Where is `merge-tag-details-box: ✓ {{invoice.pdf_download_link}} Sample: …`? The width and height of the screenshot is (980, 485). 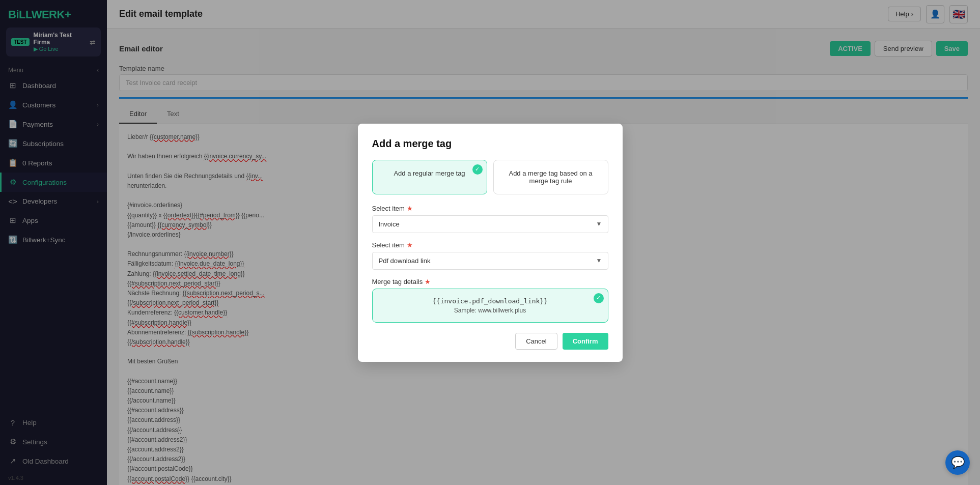 merge-tag-details-box: ✓ {{invoice.pdf_download_link}} Sample: … is located at coordinates (490, 305).